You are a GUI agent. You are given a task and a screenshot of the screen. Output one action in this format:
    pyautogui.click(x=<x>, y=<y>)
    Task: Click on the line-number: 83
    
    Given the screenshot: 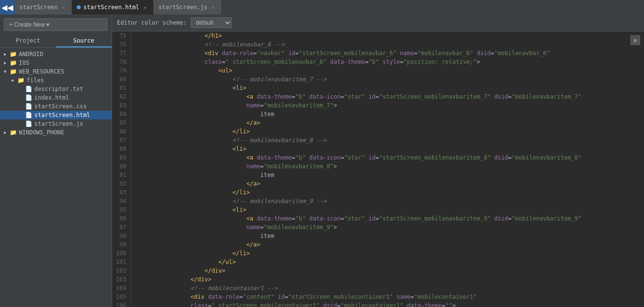 What is the action you would take?
    pyautogui.click(x=121, y=105)
    